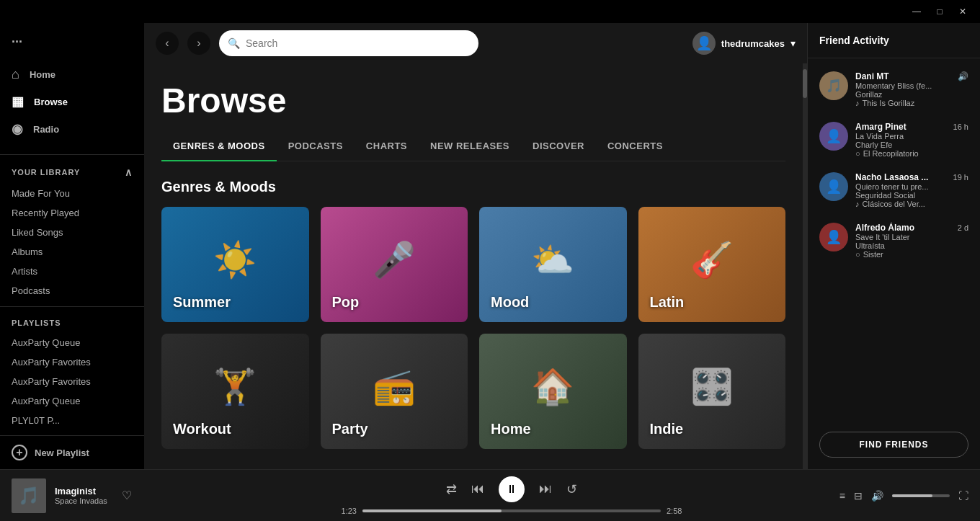 This screenshot has width=980, height=521. I want to click on progress-bar, so click(512, 511).